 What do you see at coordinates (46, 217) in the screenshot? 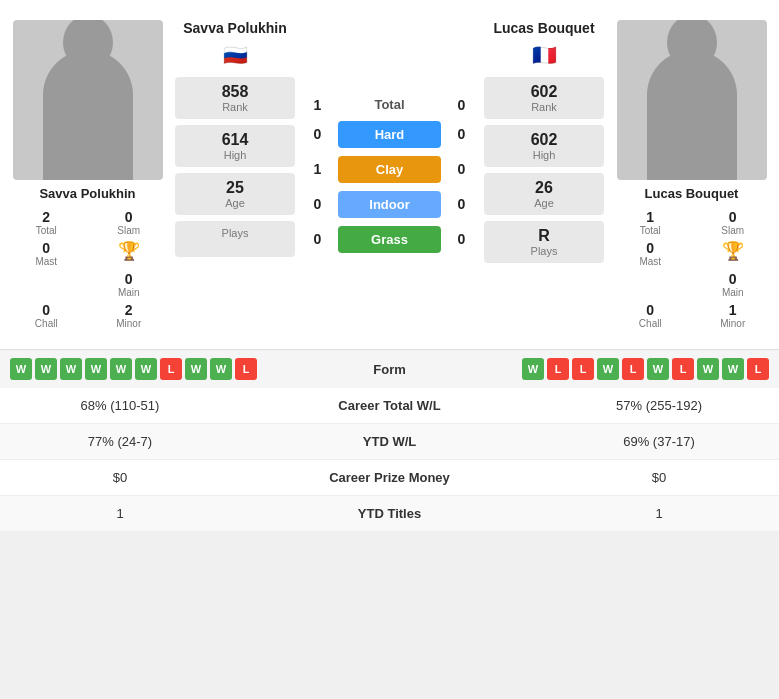
I see `player1-total-value: 2` at bounding box center [46, 217].